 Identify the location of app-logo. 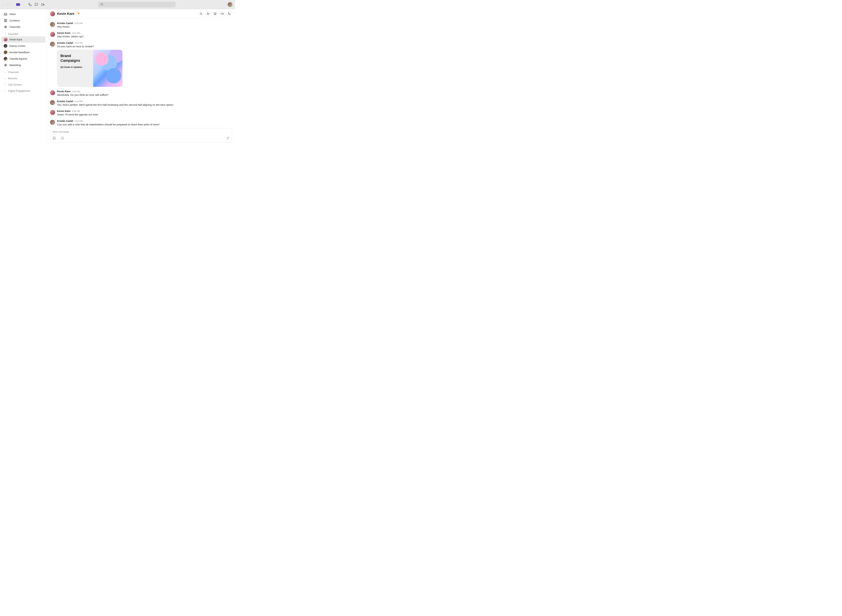
(18, 4).